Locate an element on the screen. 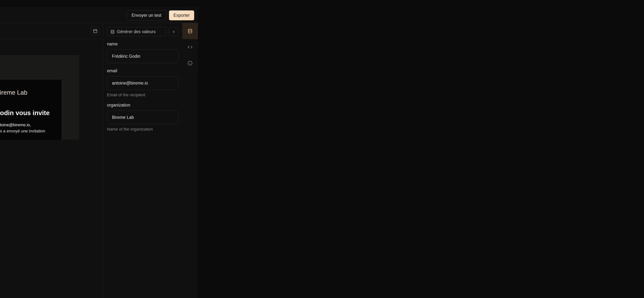  right-rail is located at coordinates (190, 160).